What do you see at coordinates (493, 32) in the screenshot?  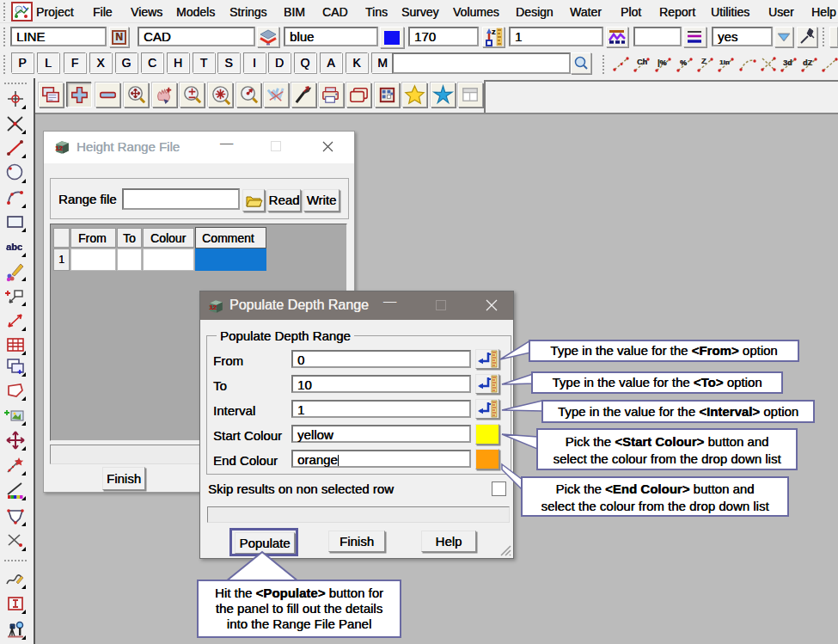 I see `svg-text: z` at bounding box center [493, 32].